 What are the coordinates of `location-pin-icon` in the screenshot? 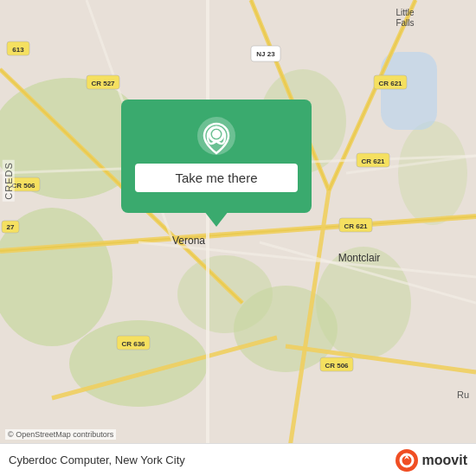 It's located at (216, 136).